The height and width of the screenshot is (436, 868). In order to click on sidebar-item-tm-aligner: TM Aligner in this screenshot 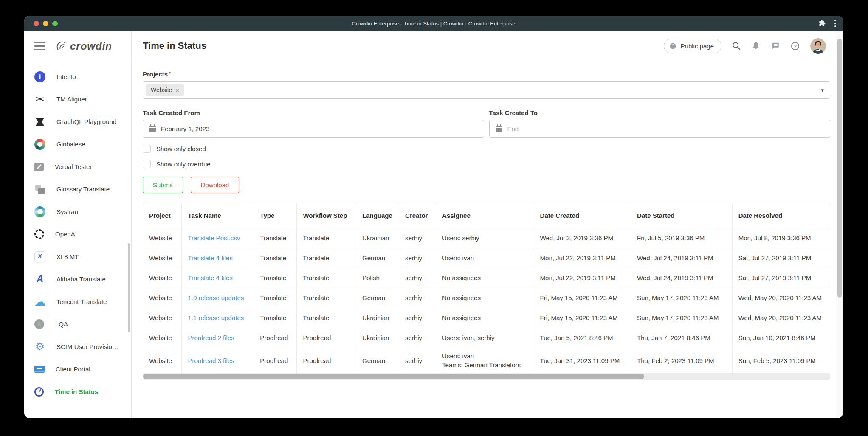, I will do `click(78, 99)`.